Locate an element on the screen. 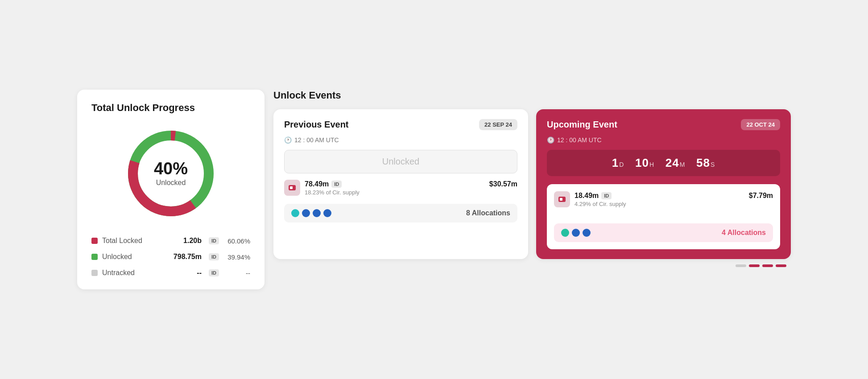 The height and width of the screenshot is (379, 868). previous-token-usd: $30.57m is located at coordinates (503, 184).